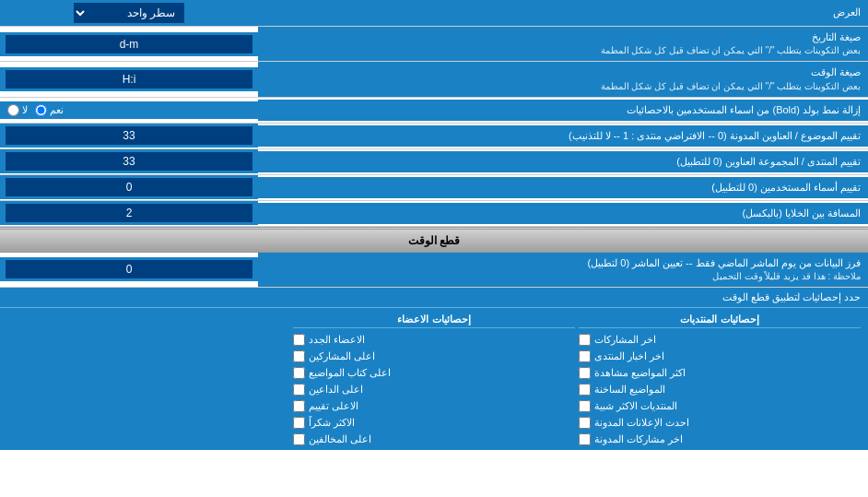 The width and height of the screenshot is (868, 497). What do you see at coordinates (563, 162) in the screenshot?
I see `forum-order-label: تقييم المنتدى / المجموعة العناوين (0 للت…` at bounding box center [563, 162].